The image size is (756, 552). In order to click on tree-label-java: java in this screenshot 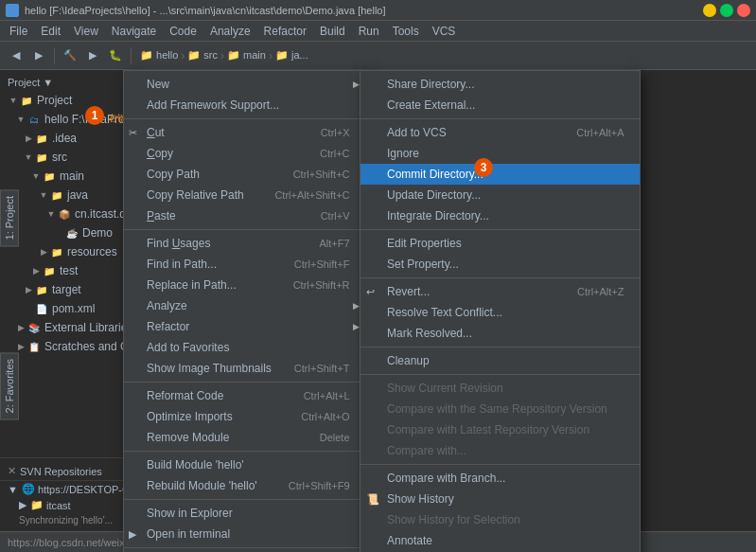, I will do `click(78, 195)`.